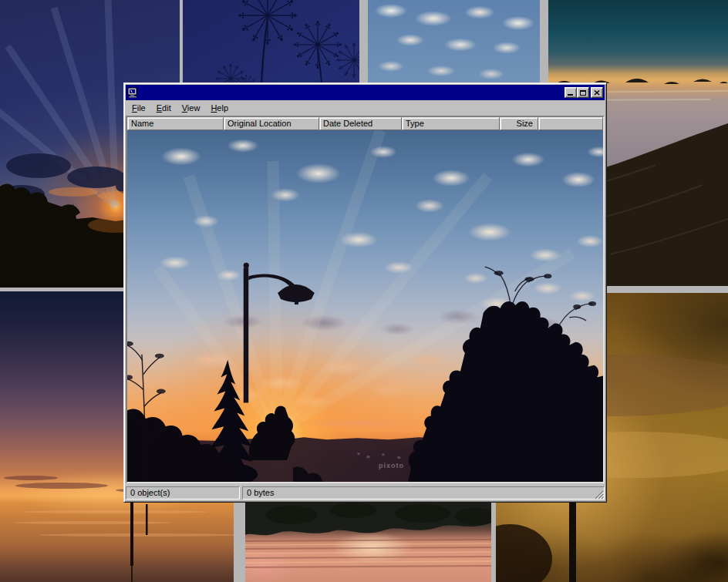 This screenshot has width=728, height=582. I want to click on menu-edit: Edit, so click(163, 108).